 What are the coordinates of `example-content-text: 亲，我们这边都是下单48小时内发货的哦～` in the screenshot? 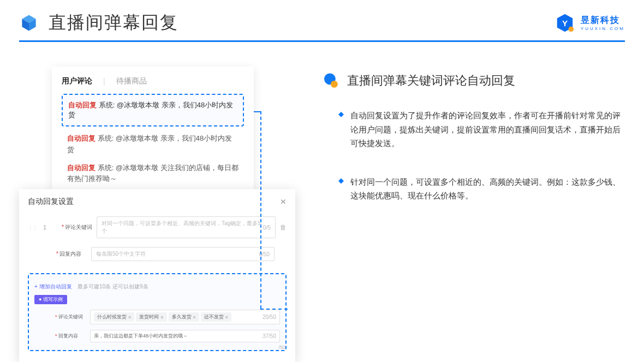 It's located at (141, 336).